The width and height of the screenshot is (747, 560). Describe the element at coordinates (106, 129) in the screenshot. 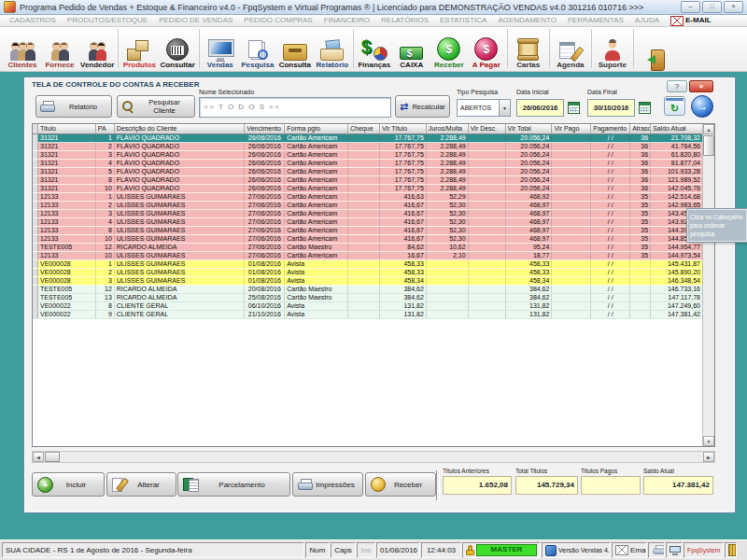

I see `column-header-pa: PA` at that location.